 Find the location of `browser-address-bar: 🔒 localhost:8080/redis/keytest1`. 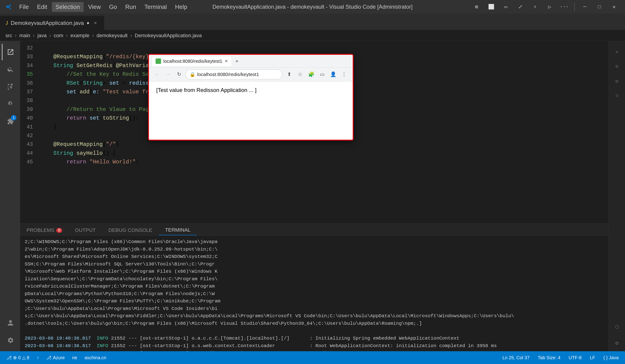

browser-address-bar: 🔒 localhost:8080/redis/keytest1 is located at coordinates (234, 74).